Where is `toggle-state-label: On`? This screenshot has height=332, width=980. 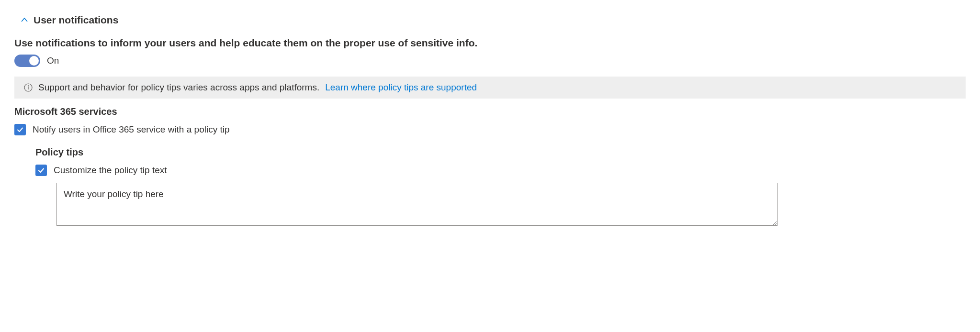 toggle-state-label: On is located at coordinates (53, 61).